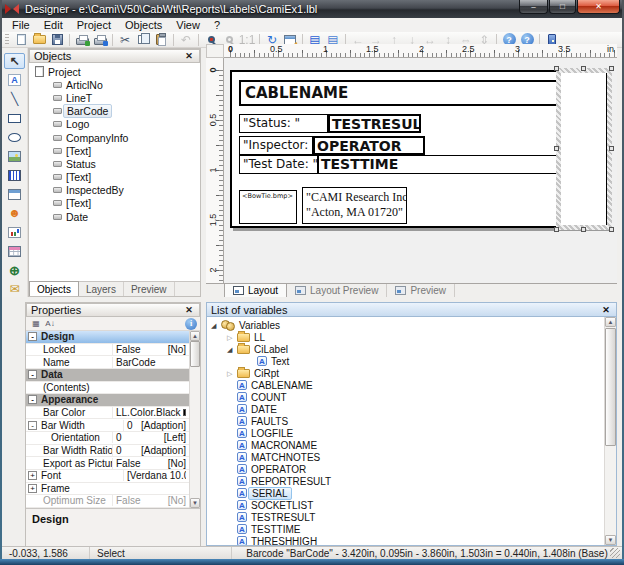  What do you see at coordinates (374, 124) in the screenshot?
I see `label-object-testresult: TESTRESULT` at bounding box center [374, 124].